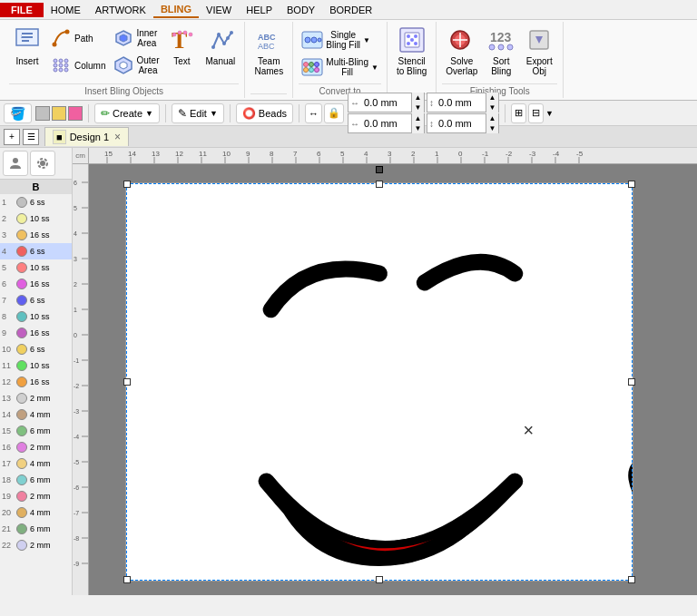 The width and height of the screenshot is (697, 616). What do you see at coordinates (417, 118) in the screenshot?
I see `x2-up: ▲` at bounding box center [417, 118].